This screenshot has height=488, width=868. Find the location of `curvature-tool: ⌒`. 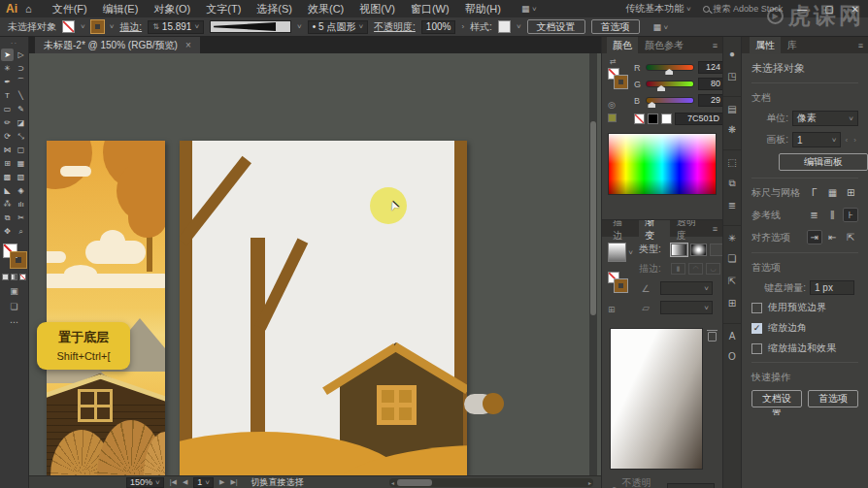

curvature-tool: ⌒ is located at coordinates (21, 81).